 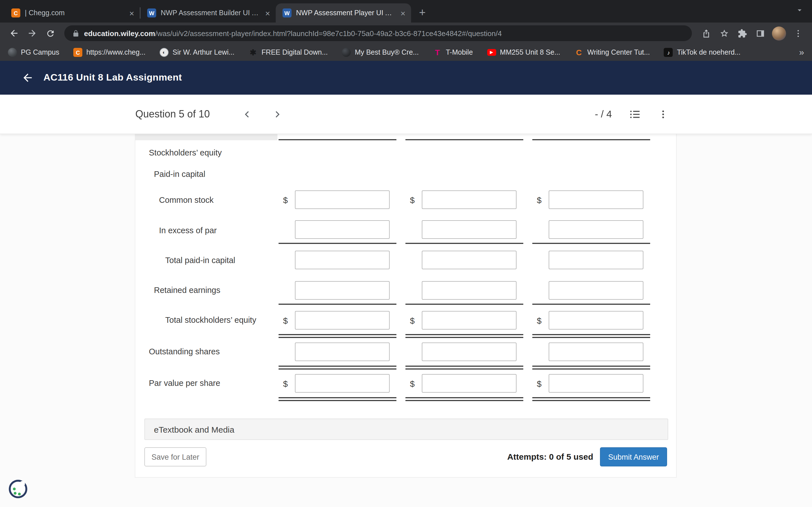 What do you see at coordinates (464, 200) in the screenshot?
I see `common-stock-cell-2: $` at bounding box center [464, 200].